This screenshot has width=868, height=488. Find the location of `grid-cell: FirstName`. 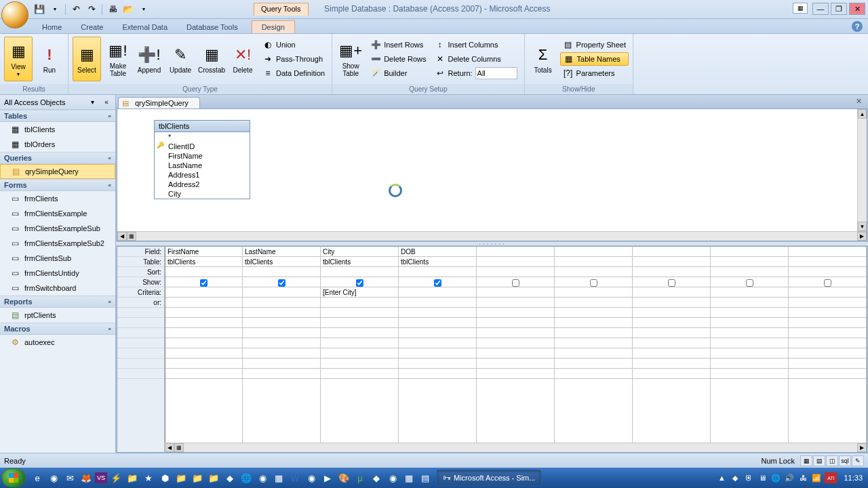

grid-cell: FirstName is located at coordinates (203, 252).